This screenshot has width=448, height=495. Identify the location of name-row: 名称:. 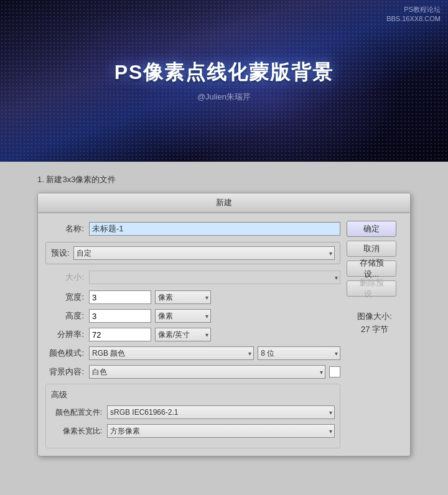
(193, 229).